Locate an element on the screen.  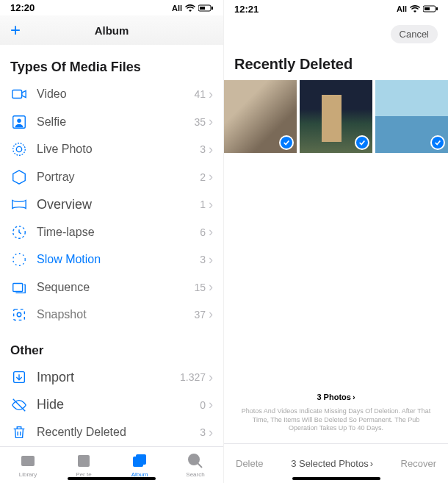
row-sequence: Sequence 15 › is located at coordinates (112, 287).